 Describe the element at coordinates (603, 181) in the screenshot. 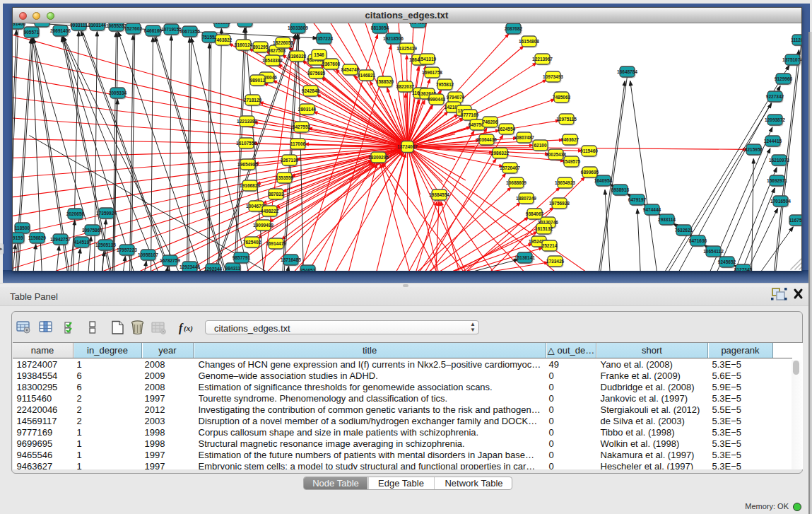

I see `svg-text: 1640954` at that location.